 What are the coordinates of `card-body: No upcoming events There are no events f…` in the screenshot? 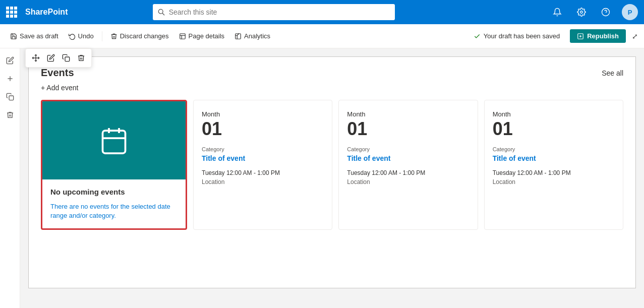 It's located at (114, 204).